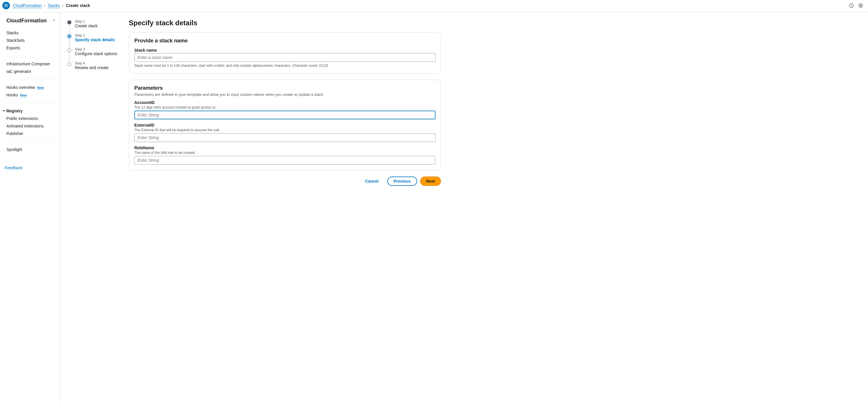 The image size is (868, 403). What do you see at coordinates (94, 208) in the screenshot?
I see `wizard-steps: Step 1 Create stack Step 2 Specify stack…` at bounding box center [94, 208].